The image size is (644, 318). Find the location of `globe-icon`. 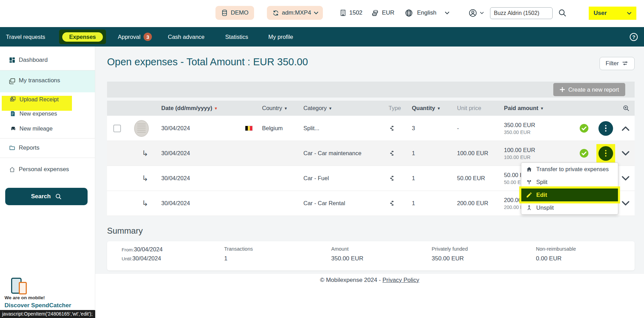

globe-icon is located at coordinates (409, 13).